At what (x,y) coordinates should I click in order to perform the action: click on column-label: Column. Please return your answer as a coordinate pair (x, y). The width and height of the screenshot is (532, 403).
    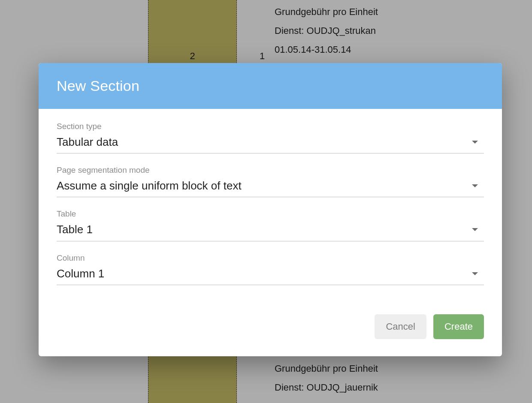
    Looking at the image, I should click on (270, 258).